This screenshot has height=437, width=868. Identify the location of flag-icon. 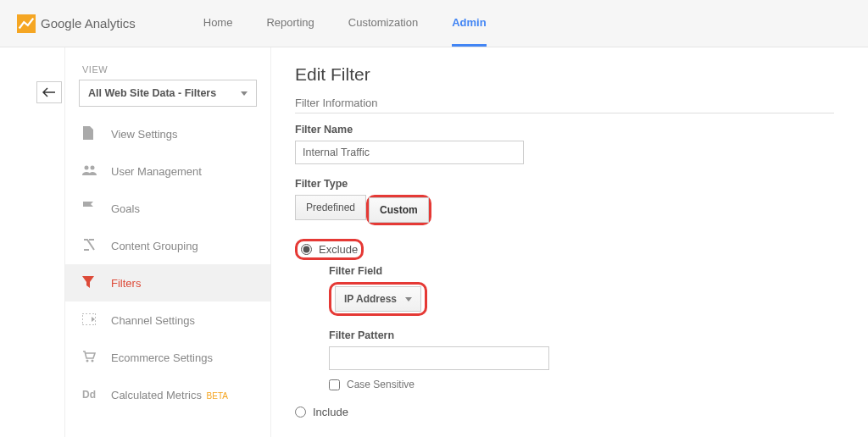
(90, 208).